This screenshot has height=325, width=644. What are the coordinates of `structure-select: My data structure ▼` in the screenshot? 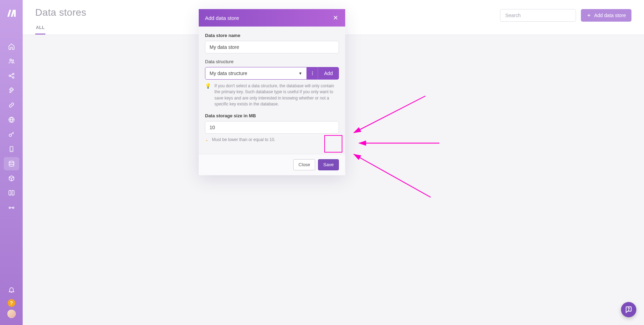 It's located at (256, 73).